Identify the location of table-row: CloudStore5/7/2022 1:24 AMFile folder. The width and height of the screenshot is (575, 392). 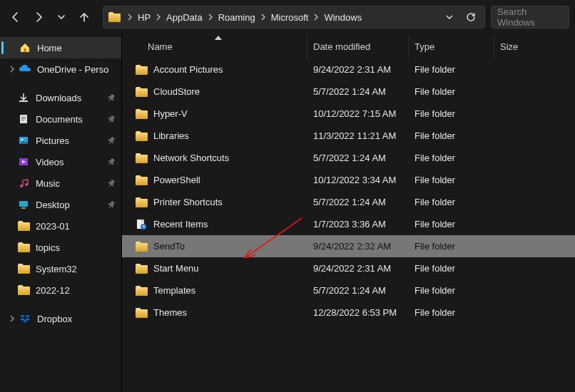
(348, 91).